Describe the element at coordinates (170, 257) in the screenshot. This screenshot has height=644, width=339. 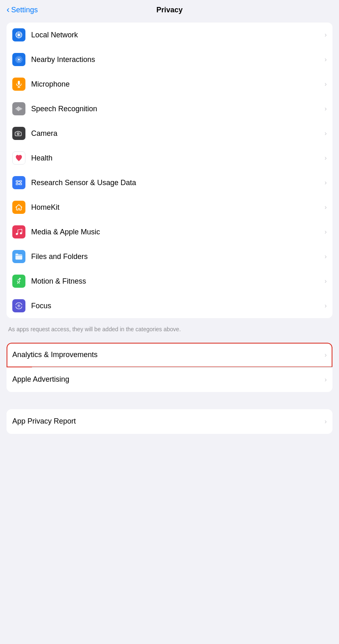
I see `row-files-folders: Files and Folders ›` at that location.